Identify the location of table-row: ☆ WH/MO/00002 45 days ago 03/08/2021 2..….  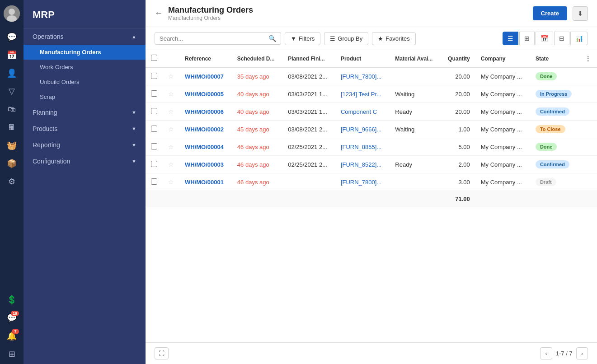
(371, 129).